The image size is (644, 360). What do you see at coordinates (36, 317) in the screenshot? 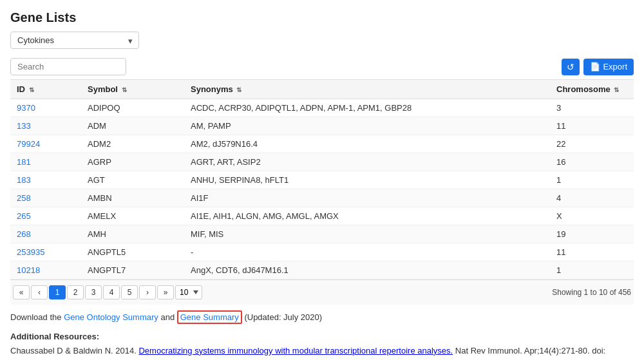
I see `download-text: Download the` at bounding box center [36, 317].